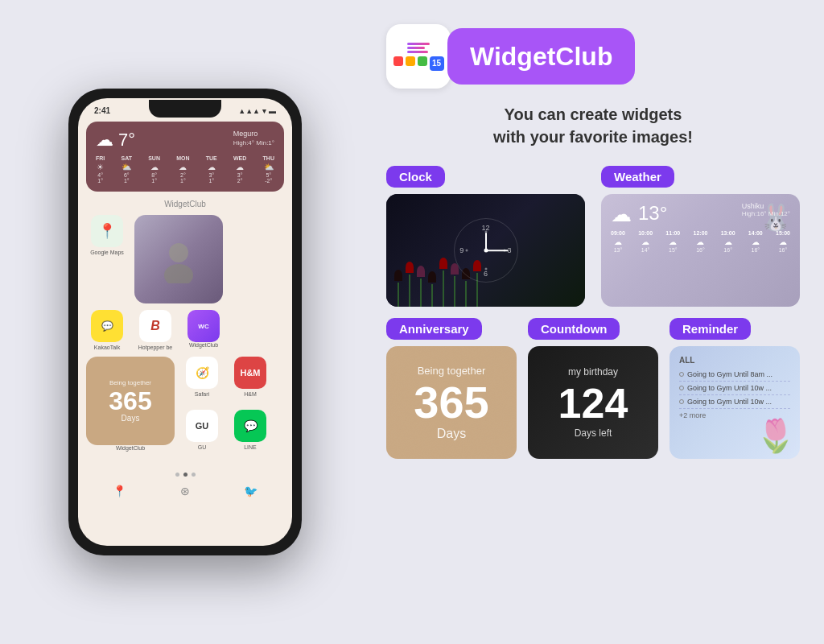  What do you see at coordinates (398, 61) in the screenshot?
I see `logo-dot-red` at bounding box center [398, 61].